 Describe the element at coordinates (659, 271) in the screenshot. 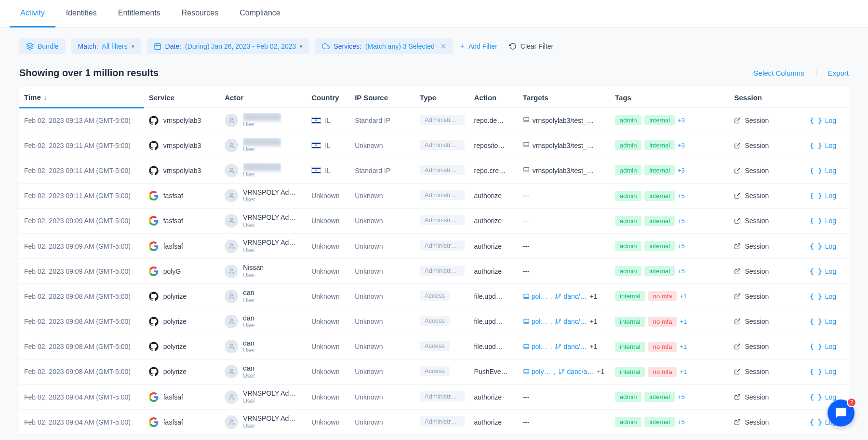

I see `tag-badge: internal` at that location.